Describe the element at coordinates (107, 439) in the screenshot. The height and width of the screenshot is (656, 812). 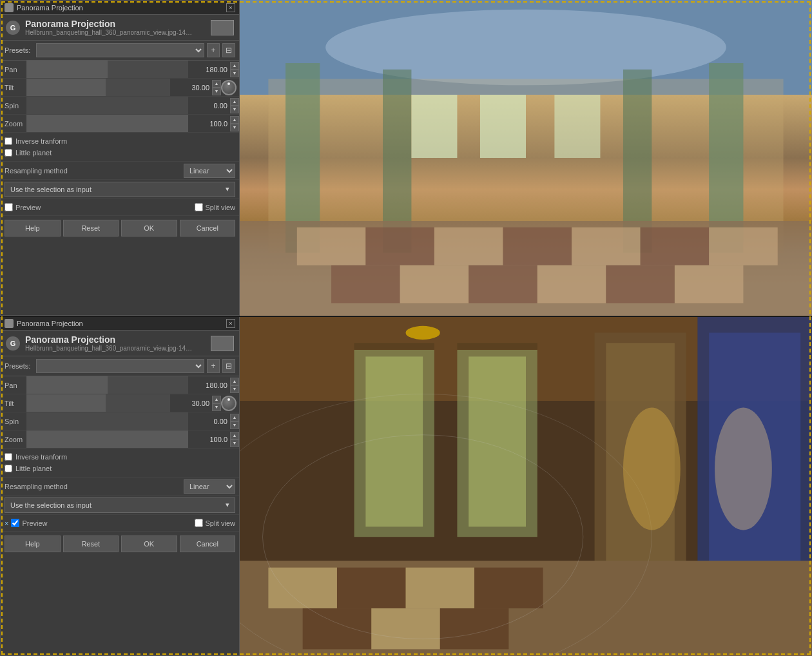
I see `bottom-zoom-slider` at that location.